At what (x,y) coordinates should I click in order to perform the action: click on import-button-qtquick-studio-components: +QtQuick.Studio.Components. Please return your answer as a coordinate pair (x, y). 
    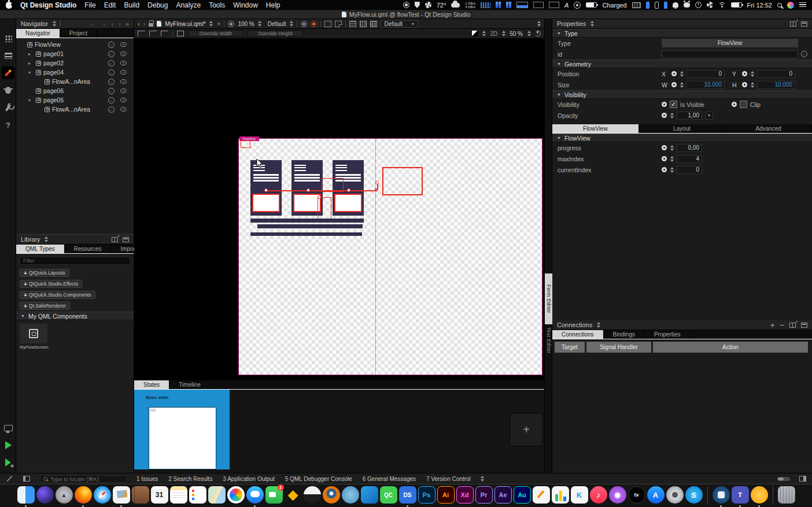
    Looking at the image, I should click on (58, 295).